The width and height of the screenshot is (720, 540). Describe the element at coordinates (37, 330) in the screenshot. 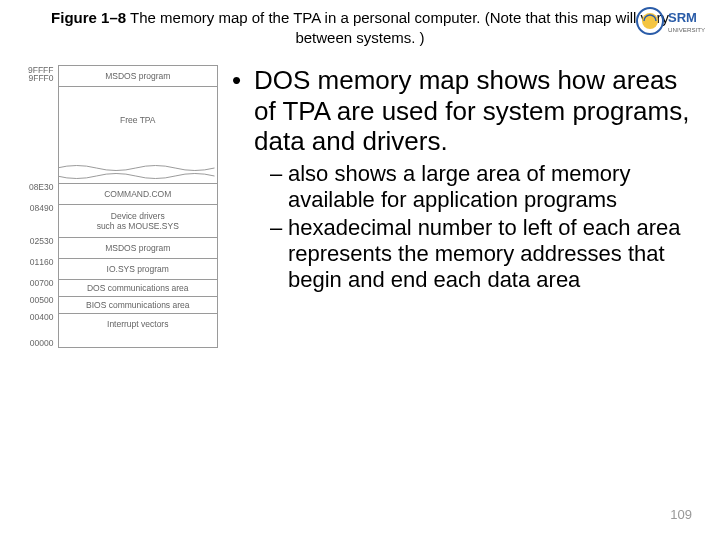

I see `addr-label: 00400 00000` at that location.